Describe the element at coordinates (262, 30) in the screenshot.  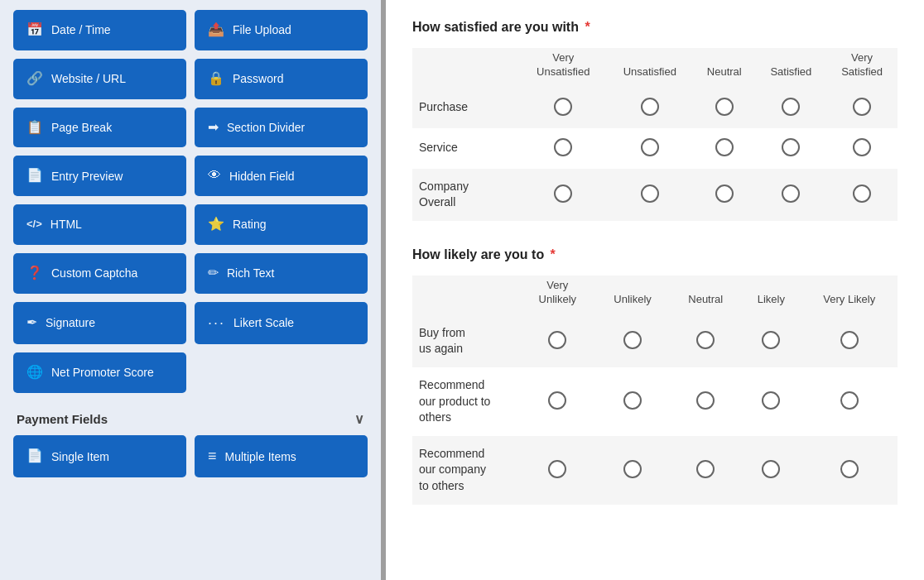
I see `field-label-file-upload: File Upload` at that location.